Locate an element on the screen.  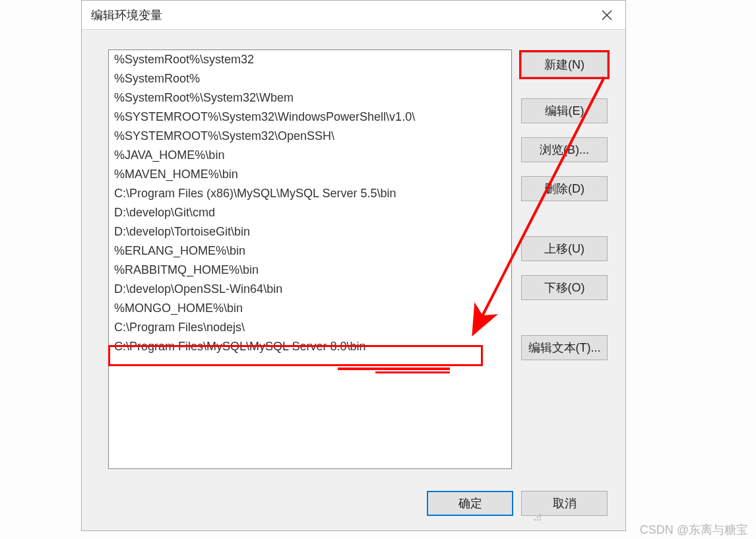
list-item: %ERLANG_HOME%\bin is located at coordinates (310, 251).